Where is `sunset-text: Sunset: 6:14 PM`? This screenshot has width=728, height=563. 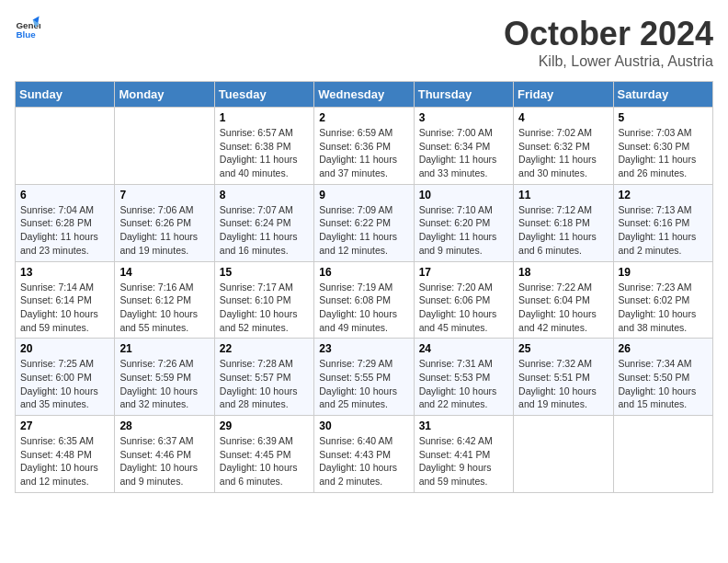
sunset-text: Sunset: 6:14 PM is located at coordinates (64, 300).